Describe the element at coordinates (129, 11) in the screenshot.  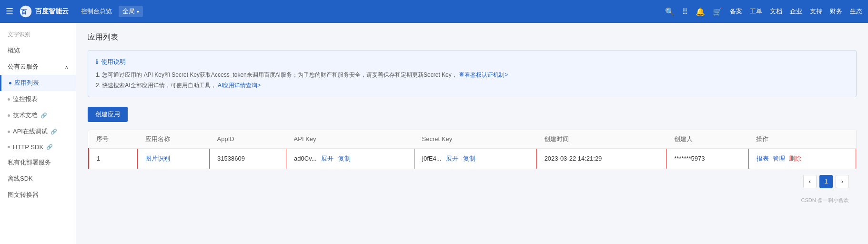
I see `scope-label: 全局` at that location.